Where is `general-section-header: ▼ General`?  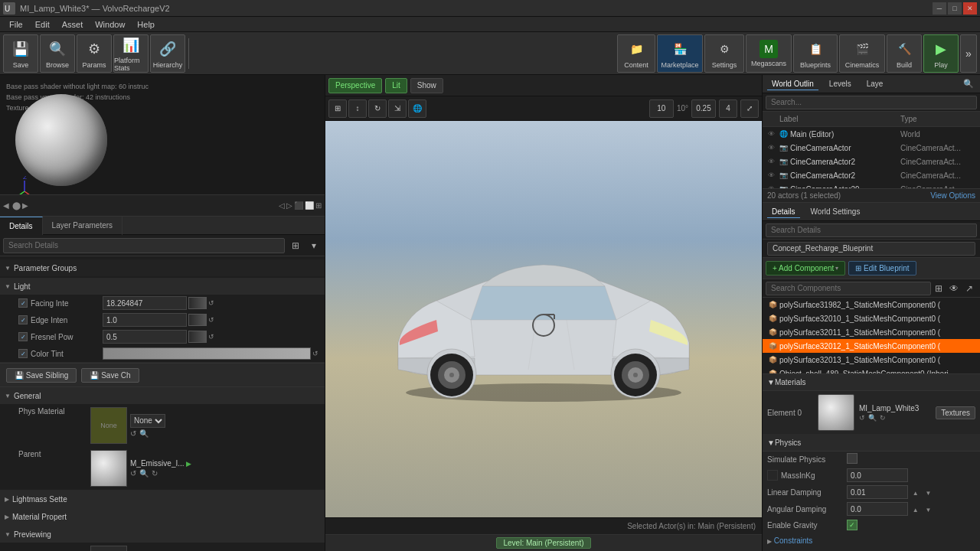 general-section-header: ▼ General is located at coordinates (162, 396).